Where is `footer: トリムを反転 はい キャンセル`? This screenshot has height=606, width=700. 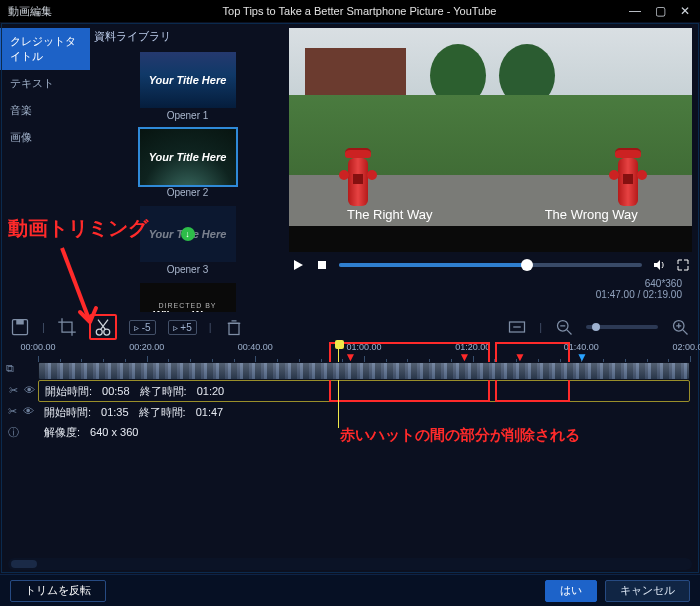 footer: トリムを反転 はい キャンセル is located at coordinates (350, 590).